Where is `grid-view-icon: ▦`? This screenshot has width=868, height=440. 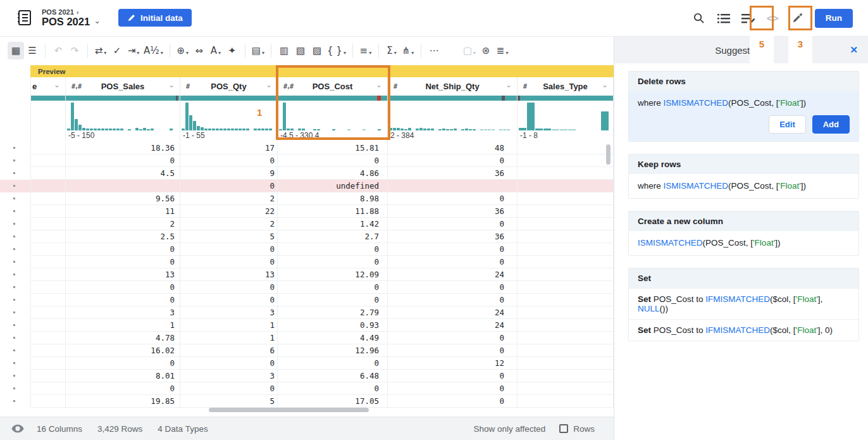 grid-view-icon: ▦ is located at coordinates (16, 51).